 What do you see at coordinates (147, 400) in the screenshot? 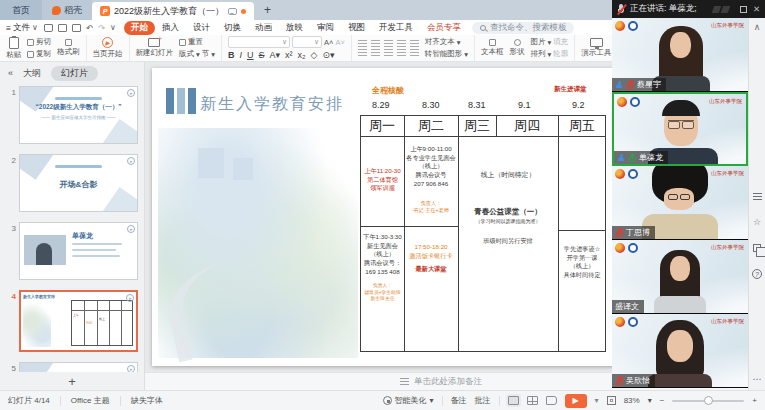
I see `missing-font-warning: 缺失字体` at bounding box center [147, 400].